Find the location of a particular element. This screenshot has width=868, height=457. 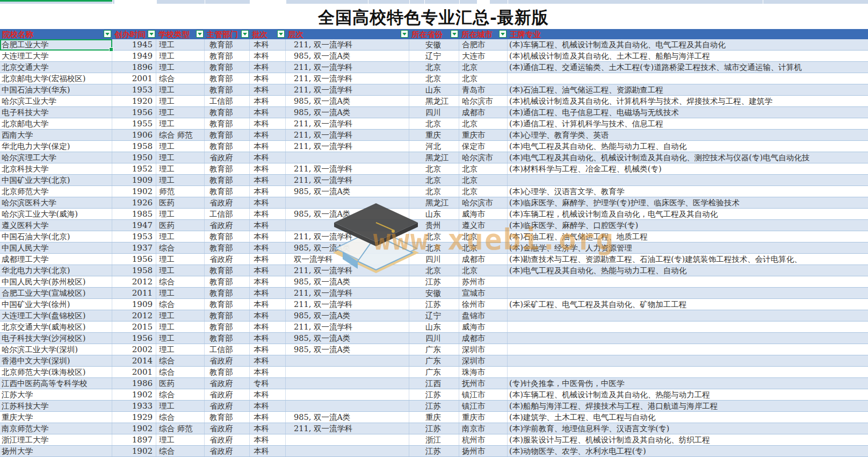

cell-year: 1945 is located at coordinates (134, 45).